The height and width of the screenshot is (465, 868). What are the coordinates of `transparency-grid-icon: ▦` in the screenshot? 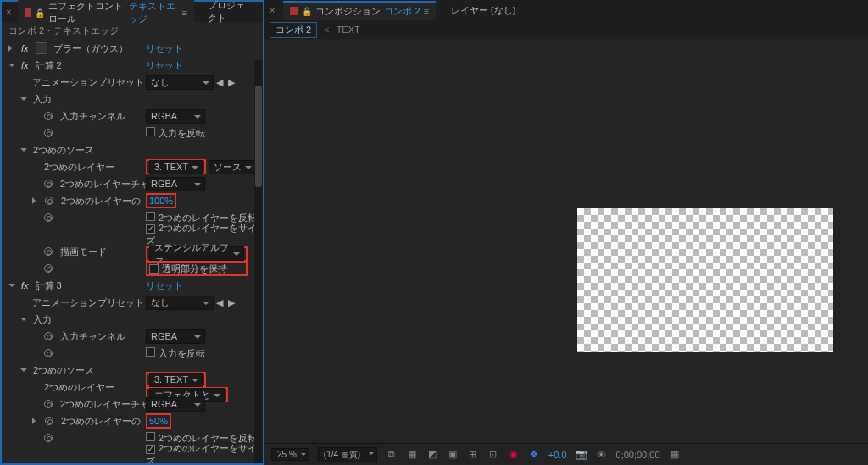 It's located at (412, 455).